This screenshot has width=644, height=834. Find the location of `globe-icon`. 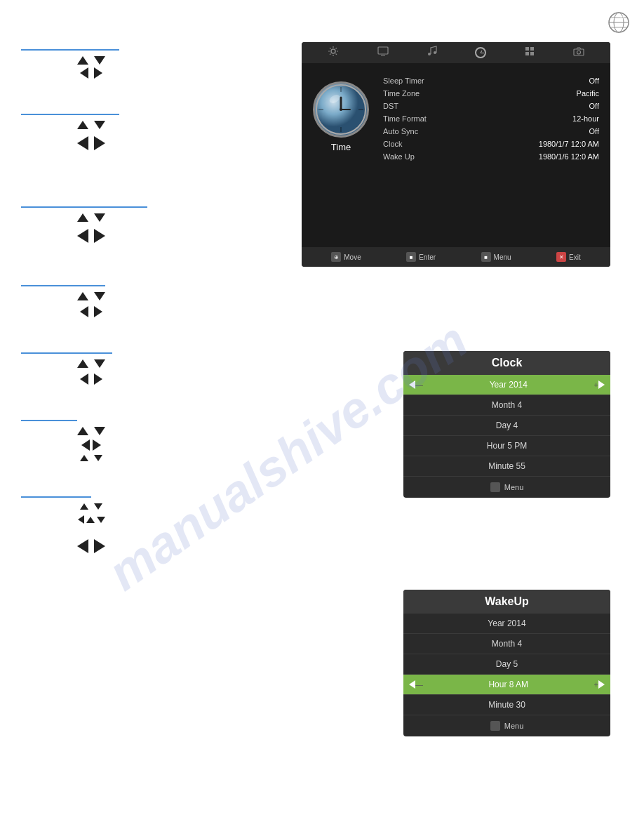

globe-icon is located at coordinates (619, 22).